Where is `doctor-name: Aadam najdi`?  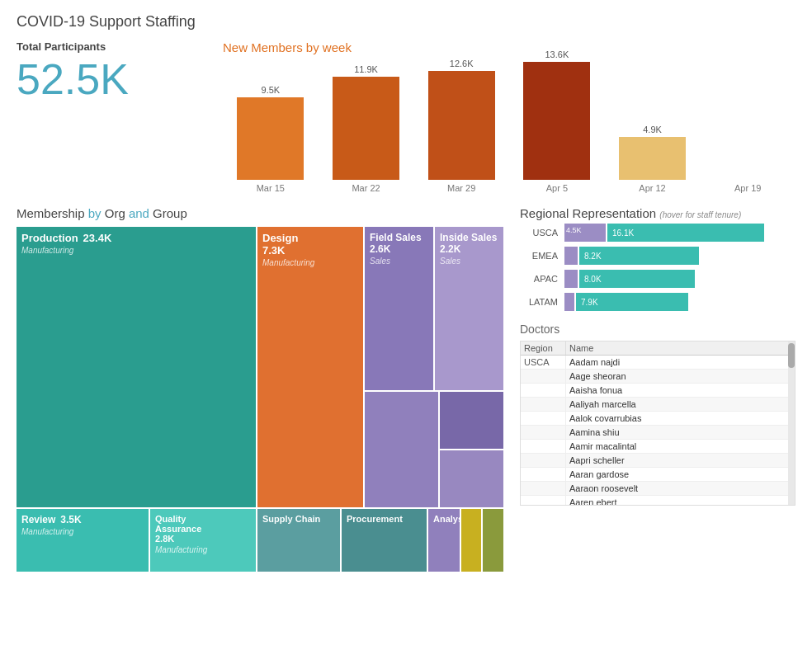 doctor-name: Aadam najdi is located at coordinates (680, 362).